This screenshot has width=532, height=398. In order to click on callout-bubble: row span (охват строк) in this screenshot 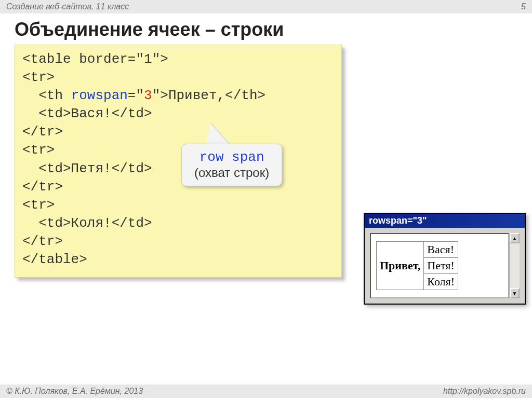, I will do `click(232, 165)`.